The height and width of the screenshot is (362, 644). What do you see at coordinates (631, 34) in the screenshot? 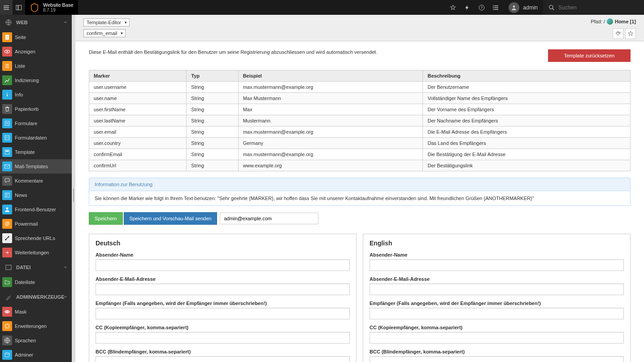
I see `bookmark-page-button` at bounding box center [631, 34].